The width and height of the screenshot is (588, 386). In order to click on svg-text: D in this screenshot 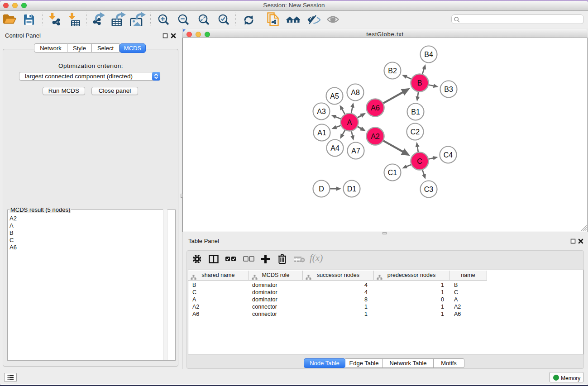, I will do `click(321, 189)`.